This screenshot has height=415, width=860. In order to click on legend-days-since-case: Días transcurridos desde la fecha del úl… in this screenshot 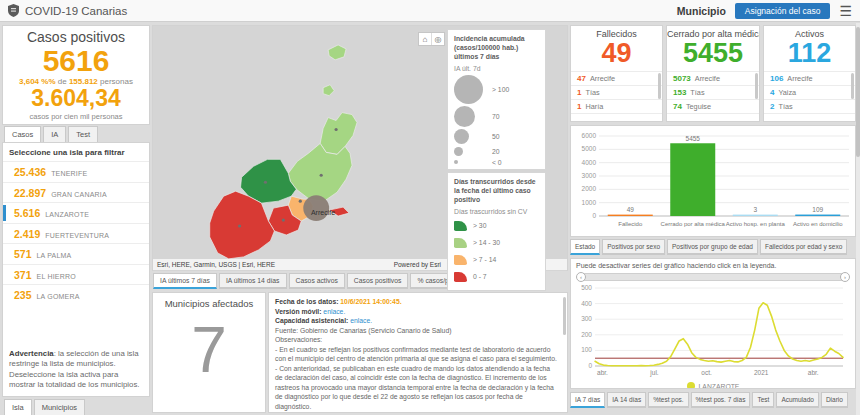, I will do `click(496, 232)`.